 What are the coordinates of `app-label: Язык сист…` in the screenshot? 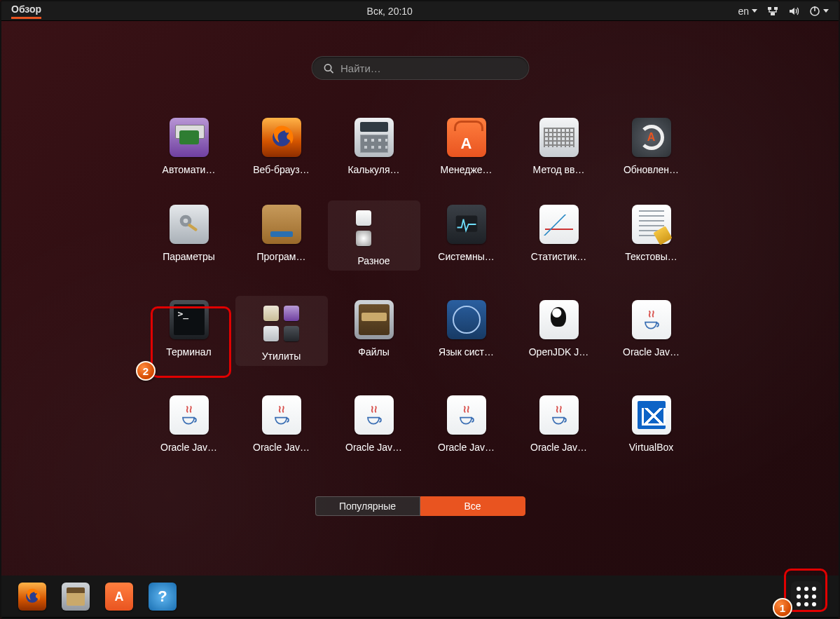 It's located at (467, 352).